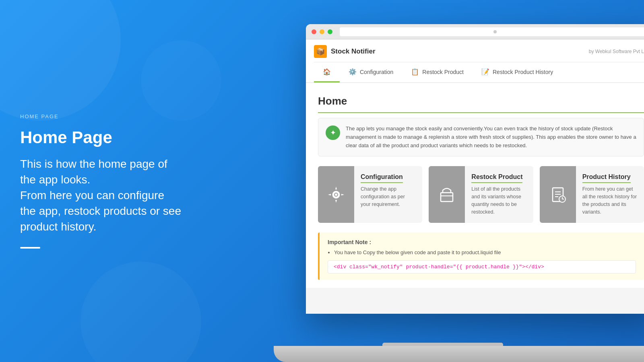 The width and height of the screenshot is (644, 362). What do you see at coordinates (517, 72) in the screenshot?
I see `nav-tab-restock-history: 📝 Restock Product History` at bounding box center [517, 72].